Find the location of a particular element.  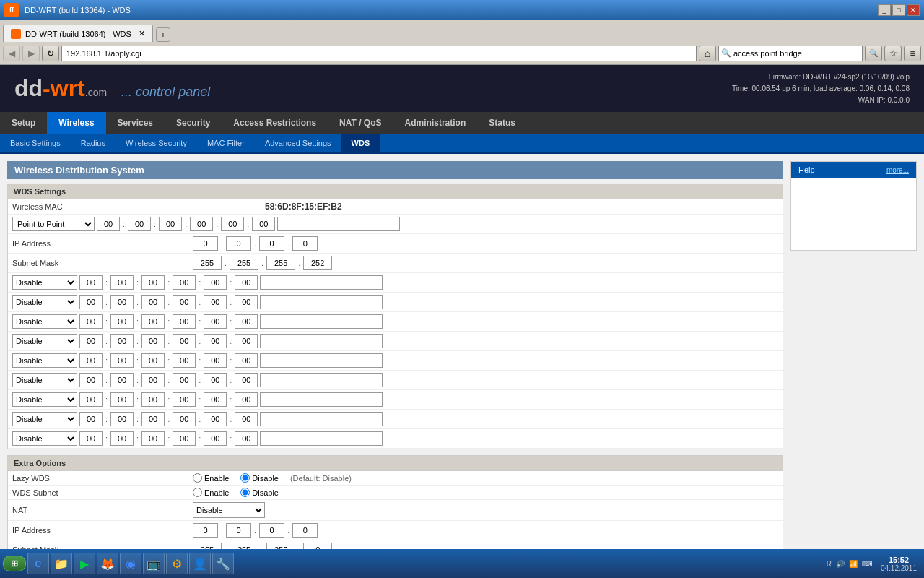

home-button: ⌂ is located at coordinates (707, 53).